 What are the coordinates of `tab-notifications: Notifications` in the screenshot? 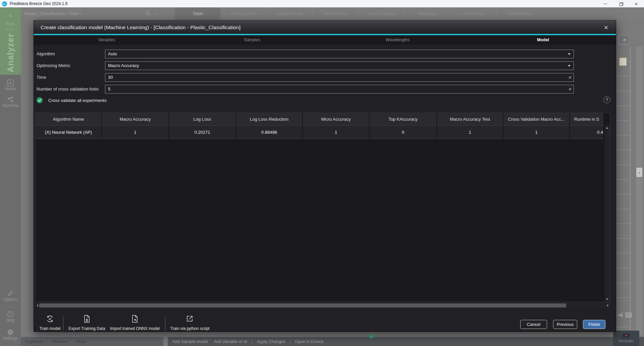 It's located at (519, 14).